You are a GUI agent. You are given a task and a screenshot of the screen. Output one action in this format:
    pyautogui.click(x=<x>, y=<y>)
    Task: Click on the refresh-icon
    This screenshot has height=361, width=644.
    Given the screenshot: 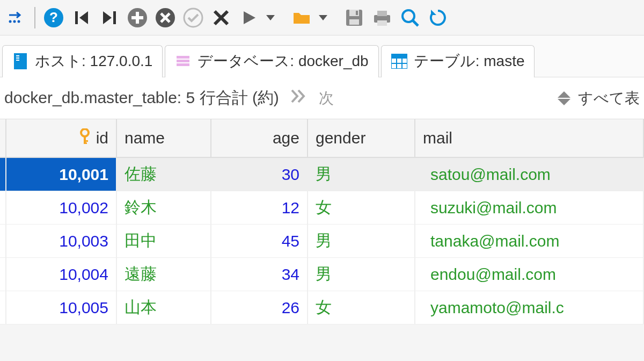 What is the action you would take?
    pyautogui.click(x=438, y=18)
    